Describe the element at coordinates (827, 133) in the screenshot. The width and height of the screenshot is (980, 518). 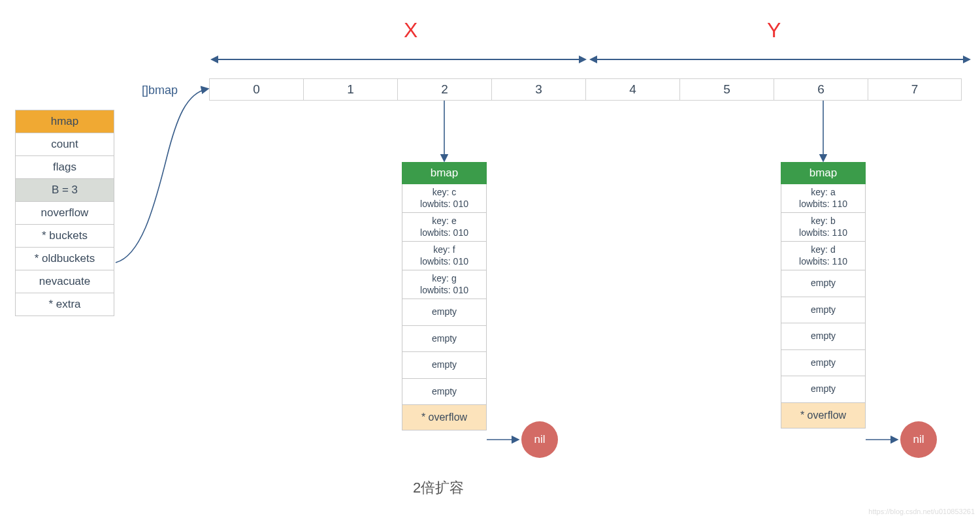
I see `bucket6-to-bmap-arrow` at that location.